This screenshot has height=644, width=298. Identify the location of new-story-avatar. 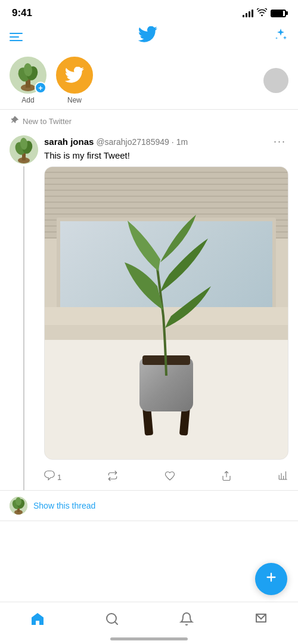
(74, 75).